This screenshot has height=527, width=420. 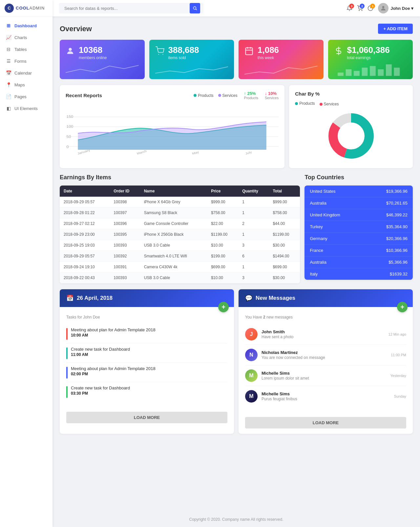 What do you see at coordinates (284, 256) in the screenshot?
I see `cell-total: $1494.00` at bounding box center [284, 256].